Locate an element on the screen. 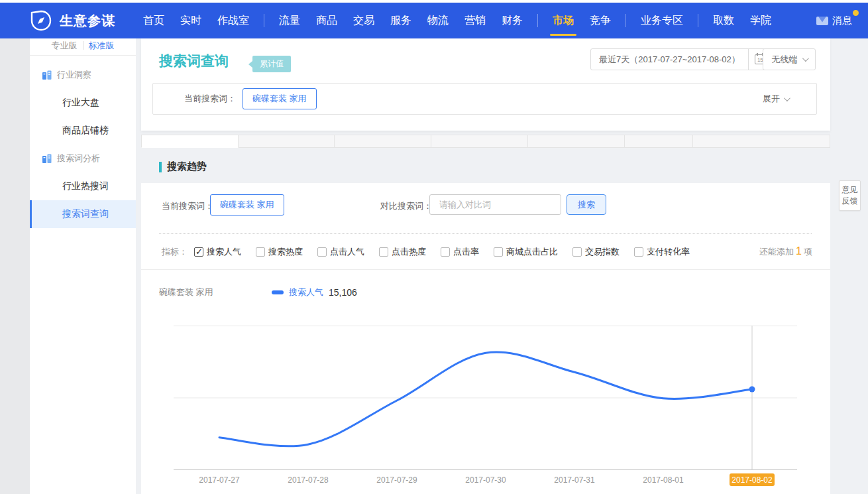 The width and height of the screenshot is (868, 494). metric-checkbox-search-heat: 搜索热度 is located at coordinates (280, 252).